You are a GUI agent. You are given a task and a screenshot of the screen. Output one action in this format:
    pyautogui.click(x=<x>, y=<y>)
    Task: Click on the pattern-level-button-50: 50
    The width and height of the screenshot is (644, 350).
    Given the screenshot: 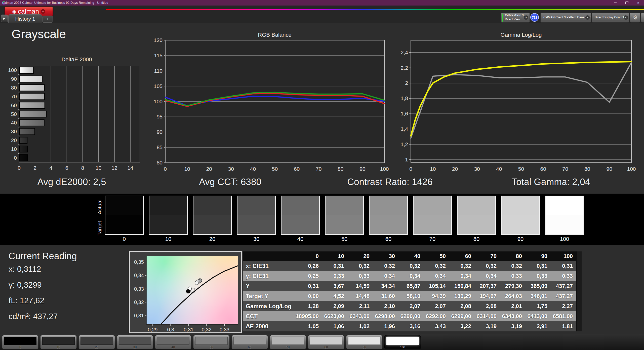 What is the action you would take?
    pyautogui.click(x=211, y=342)
    